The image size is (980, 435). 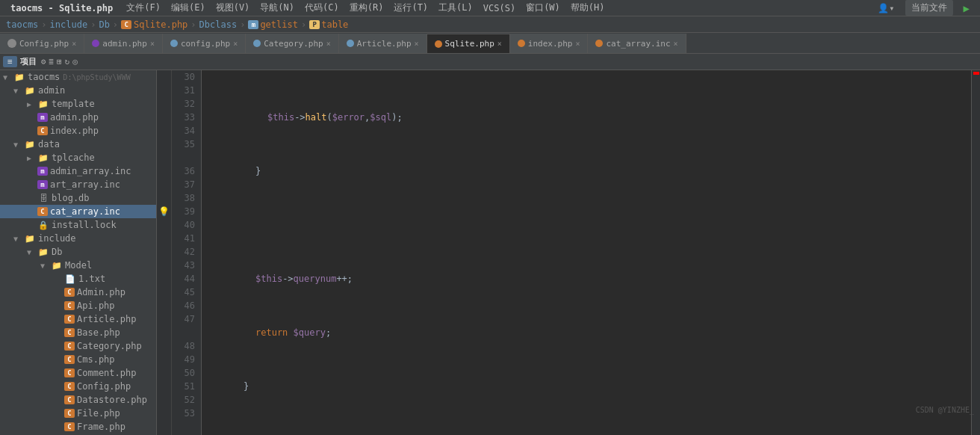 What do you see at coordinates (61, 8) in the screenshot?
I see `app-name: taocms - Sqlite.php` at bounding box center [61, 8].